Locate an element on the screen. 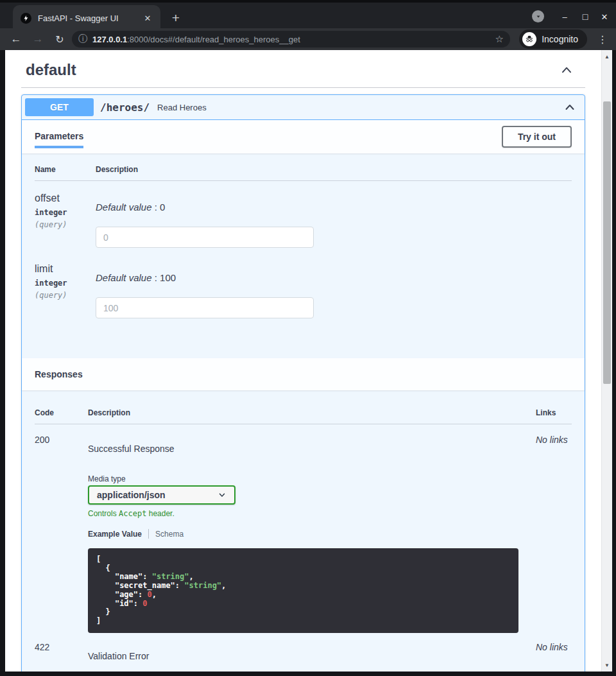 The height and width of the screenshot is (676, 616). response-description: Successful Response is located at coordinates (312, 449).